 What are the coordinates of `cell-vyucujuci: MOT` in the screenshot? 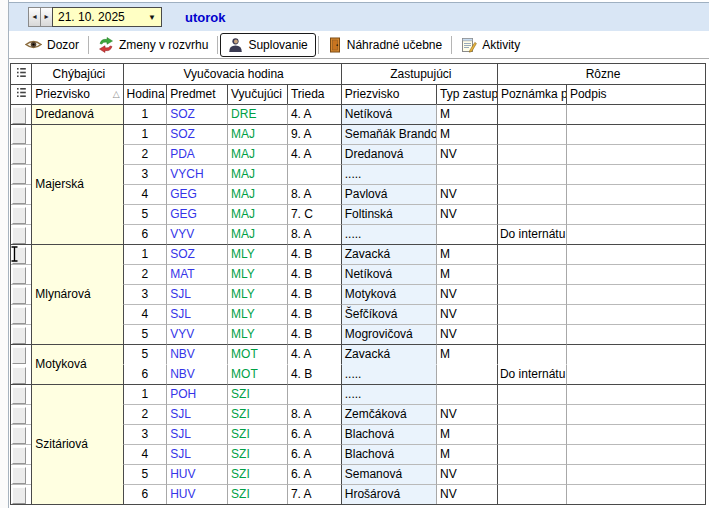 It's located at (257, 374).